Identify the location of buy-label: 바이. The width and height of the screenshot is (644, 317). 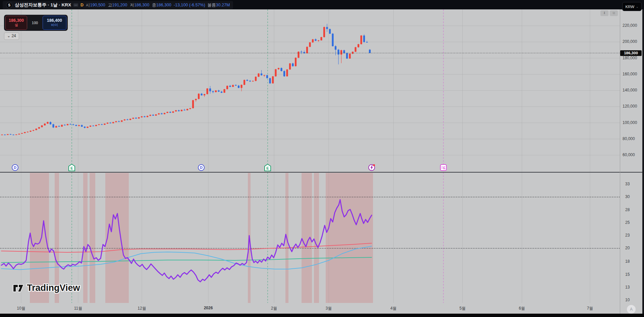
(54, 25).